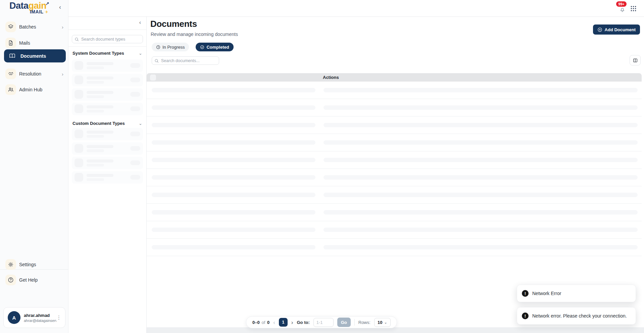 Image resolution: width=644 pixels, height=333 pixels. Describe the element at coordinates (616, 30) in the screenshot. I see `add-document-button: Add Document` at that location.